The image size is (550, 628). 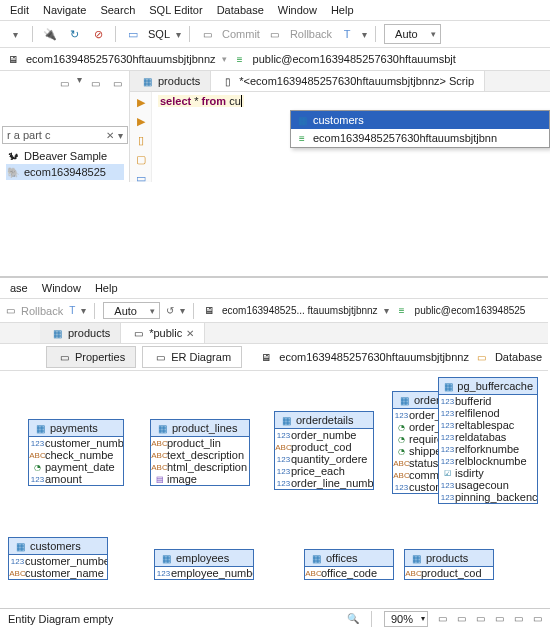 I want to click on commit-icon: ▭, so click(x=207, y=34).